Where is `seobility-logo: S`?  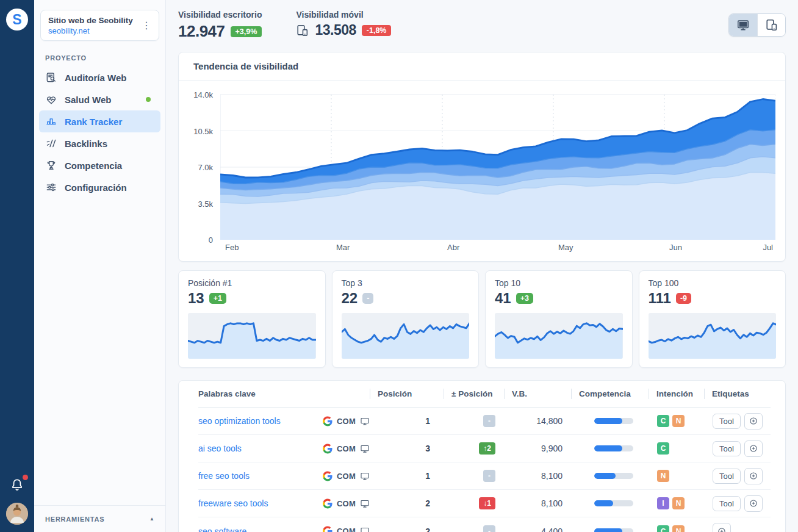 seobility-logo: S is located at coordinates (17, 20).